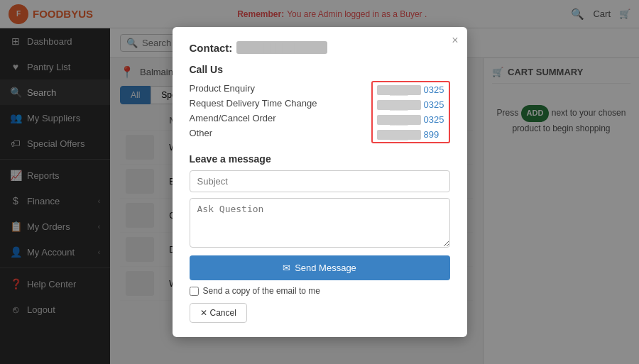 This screenshot has width=639, height=364. Describe the element at coordinates (399, 90) in the screenshot. I see `phone-blurred-1: ███` at that location.